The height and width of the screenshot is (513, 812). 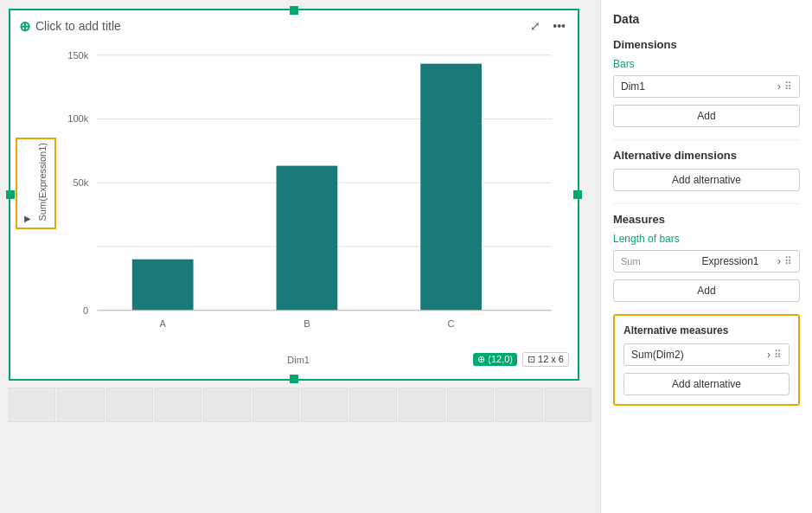 I want to click on chart-title-area: ⊕ Click to add title, so click(x=70, y=26).